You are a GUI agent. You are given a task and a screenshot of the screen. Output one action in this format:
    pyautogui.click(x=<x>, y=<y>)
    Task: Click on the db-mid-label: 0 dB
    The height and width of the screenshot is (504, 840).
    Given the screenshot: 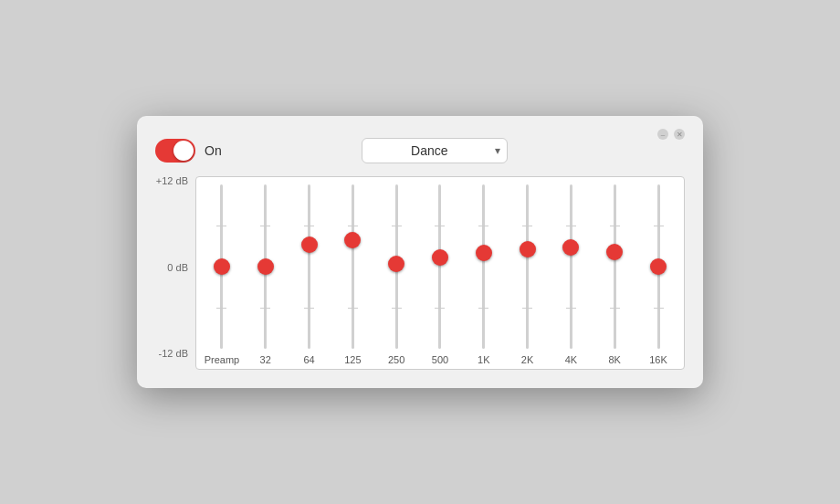 What is the action you would take?
    pyautogui.click(x=177, y=268)
    